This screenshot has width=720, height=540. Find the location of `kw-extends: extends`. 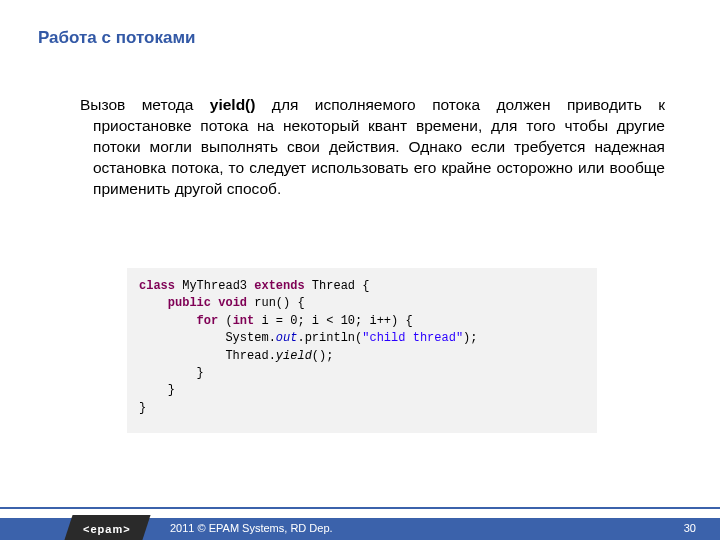

kw-extends: extends is located at coordinates (279, 286).